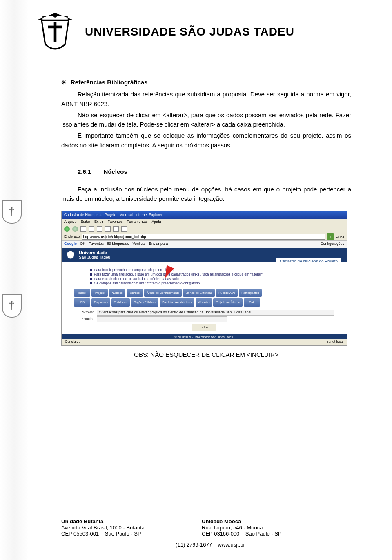 The image size is (392, 560). I want to click on menu-item: Ferramentas, so click(137, 222).